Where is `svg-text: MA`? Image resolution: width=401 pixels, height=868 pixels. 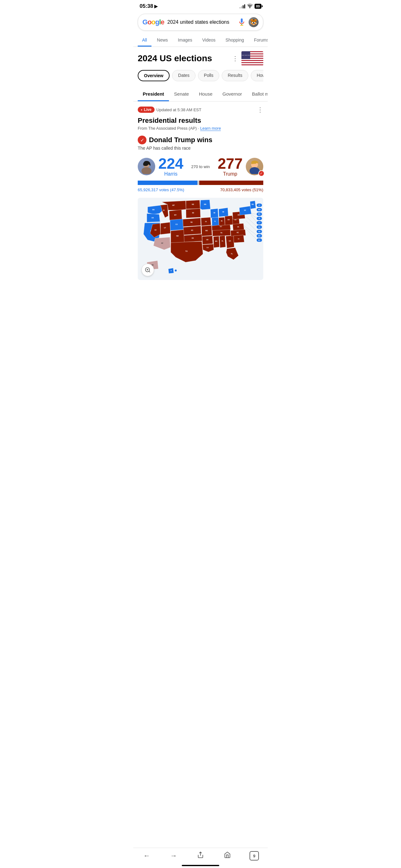 svg-text: MA is located at coordinates (260, 214).